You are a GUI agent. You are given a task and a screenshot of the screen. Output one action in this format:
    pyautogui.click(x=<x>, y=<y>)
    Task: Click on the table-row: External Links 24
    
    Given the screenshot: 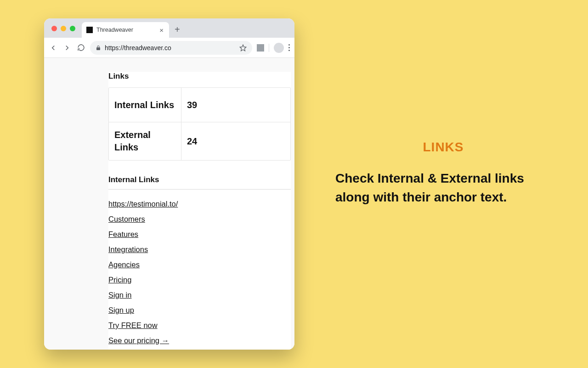 What is the action you would take?
    pyautogui.click(x=199, y=141)
    